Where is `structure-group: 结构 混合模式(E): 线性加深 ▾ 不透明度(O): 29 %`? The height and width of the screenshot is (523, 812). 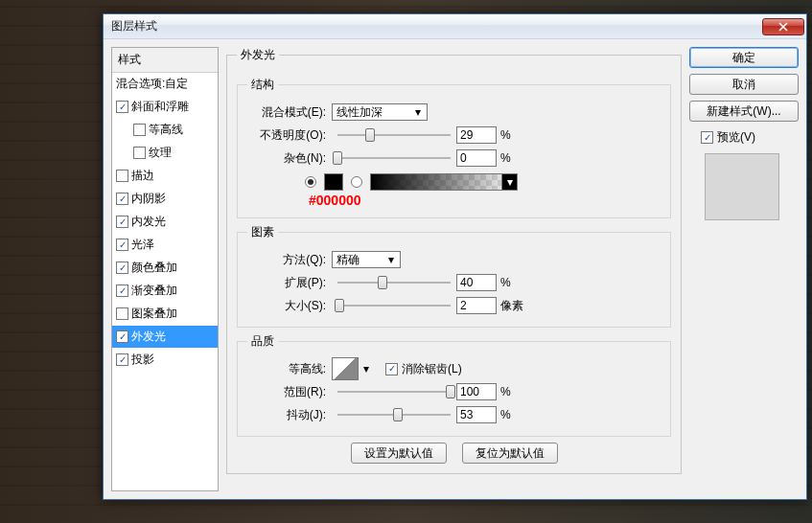
structure-group: 结构 混合模式(E): 线性加深 ▾ 不透明度(O): 29 % is located at coordinates (454, 148).